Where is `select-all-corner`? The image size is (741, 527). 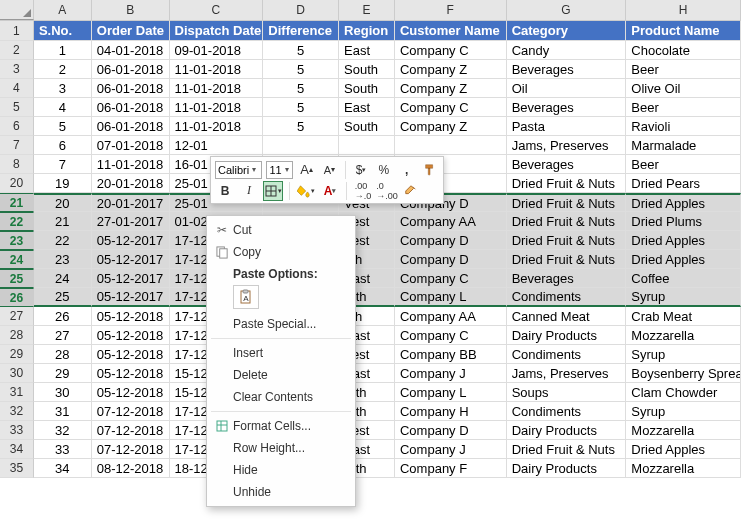 select-all-corner is located at coordinates (17, 10).